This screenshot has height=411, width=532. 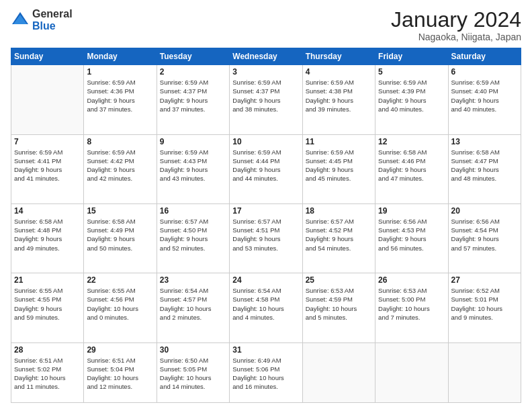 I want to click on day-info: Sunrise: 6:55 AM Sunset: 4:55 PM Dayligh…, so click(x=47, y=304).